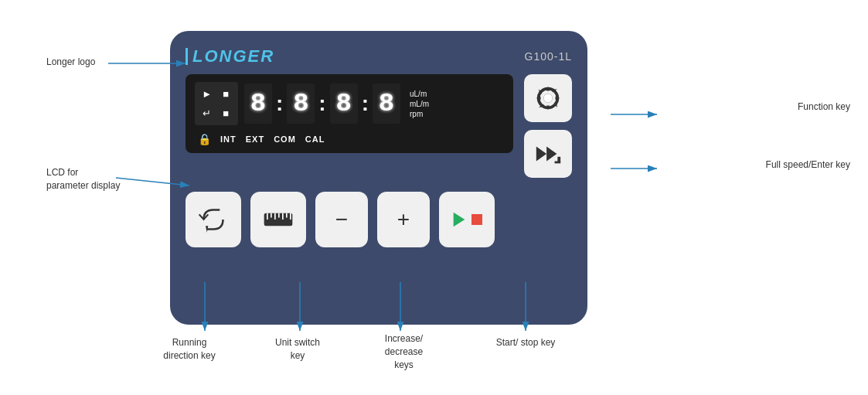  Describe the element at coordinates (349, 104) in the screenshot. I see `lcd-top-row: ► ■ ↵ ■ 8 : 8 :` at that location.